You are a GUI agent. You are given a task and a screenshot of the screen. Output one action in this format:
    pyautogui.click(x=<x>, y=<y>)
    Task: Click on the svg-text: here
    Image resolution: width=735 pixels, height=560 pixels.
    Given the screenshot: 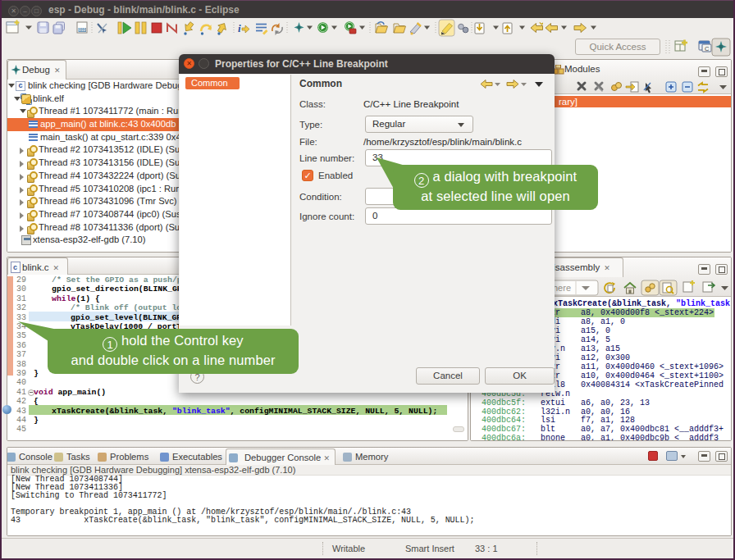 What is the action you would take?
    pyautogui.click(x=562, y=288)
    